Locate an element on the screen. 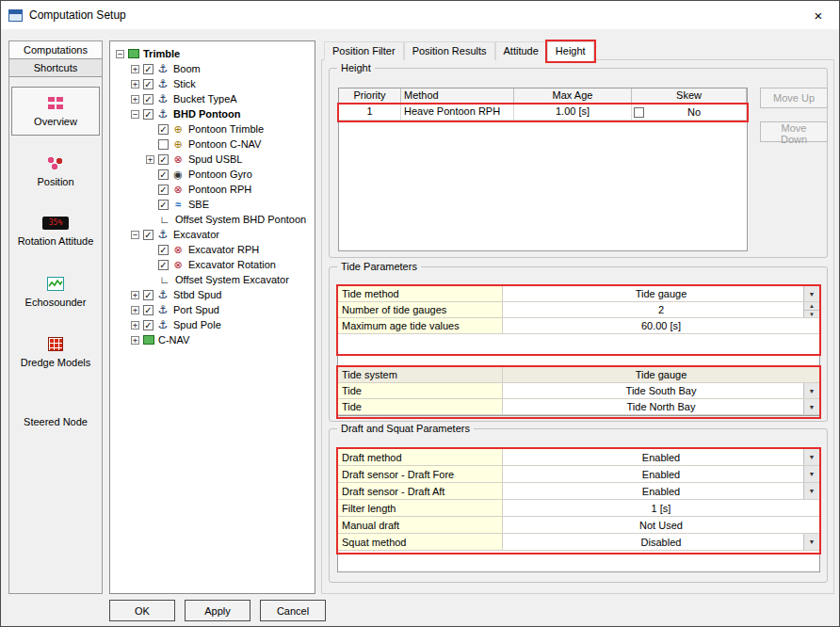  tree-item-label: Excavator RPH is located at coordinates (223, 249).